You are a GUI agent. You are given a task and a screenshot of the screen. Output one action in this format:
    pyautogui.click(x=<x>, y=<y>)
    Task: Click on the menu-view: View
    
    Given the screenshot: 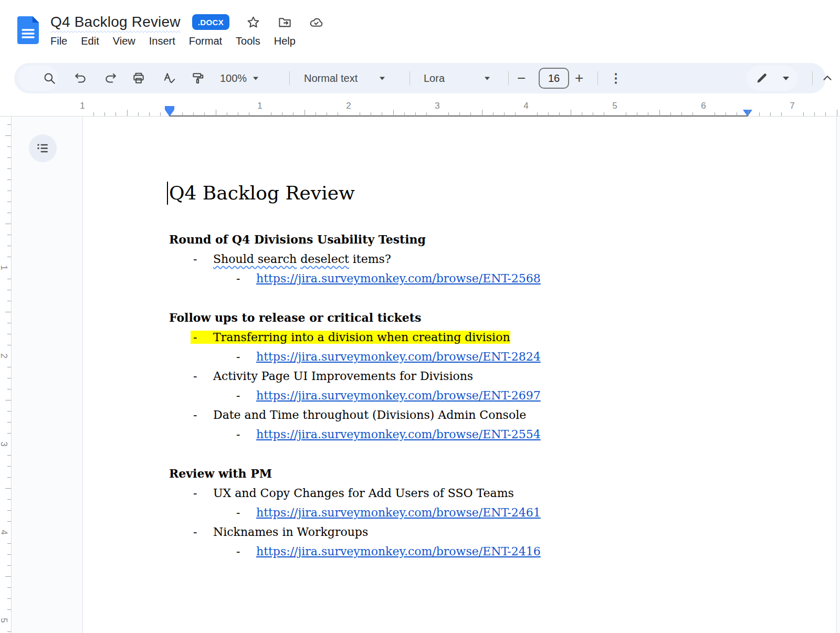 What is the action you would take?
    pyautogui.click(x=124, y=41)
    